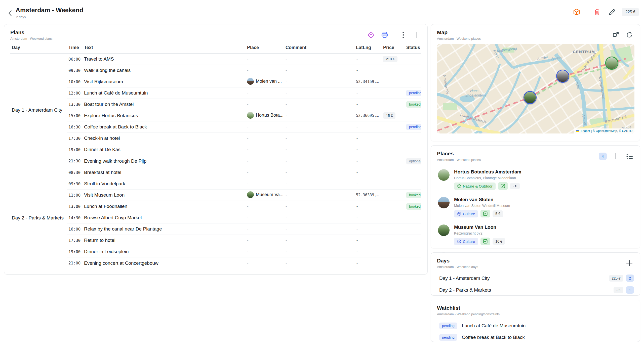 The width and height of the screenshot is (644, 362). I want to click on plan-time: 17:30, so click(75, 138).